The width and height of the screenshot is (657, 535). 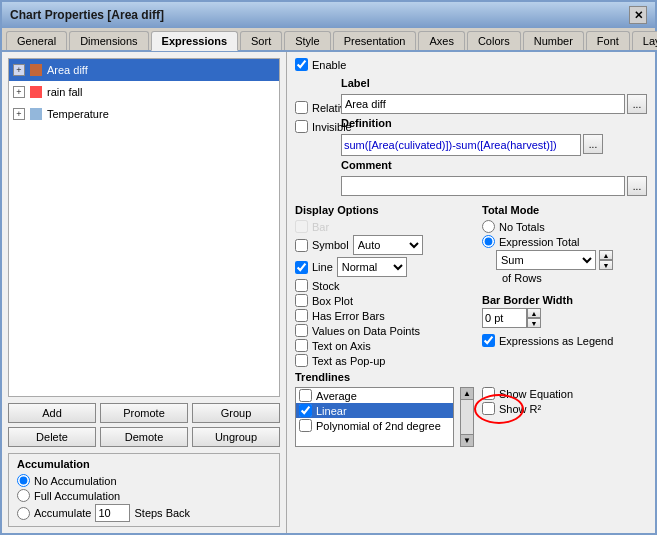 What do you see at coordinates (302, 246) in the screenshot?
I see `symbol-checkbox` at bounding box center [302, 246].